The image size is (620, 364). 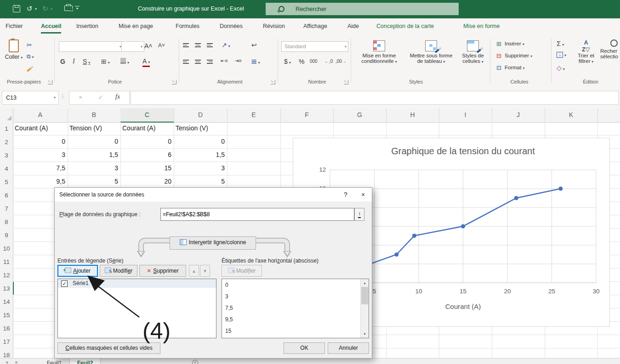 What do you see at coordinates (254, 115) in the screenshot?
I see `column-header-E: E` at bounding box center [254, 115].